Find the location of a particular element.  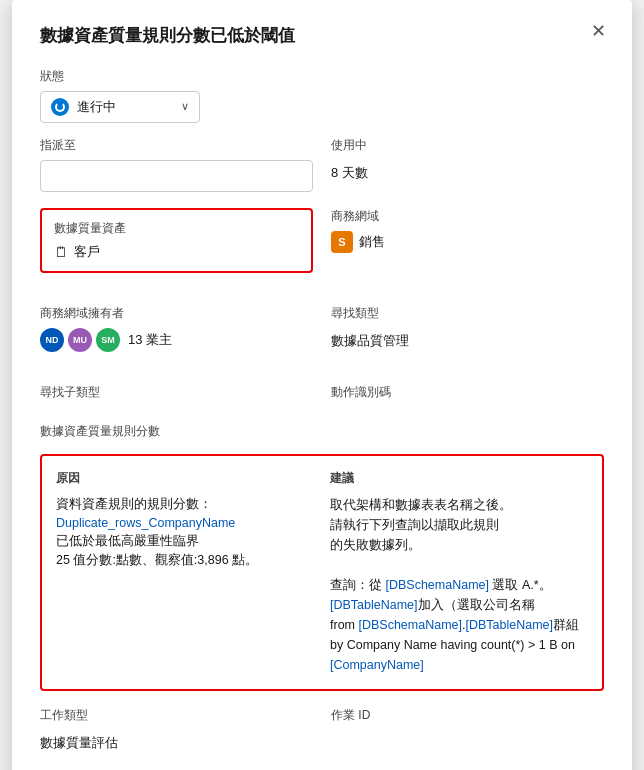

owners-count: 13 業主 is located at coordinates (150, 340).